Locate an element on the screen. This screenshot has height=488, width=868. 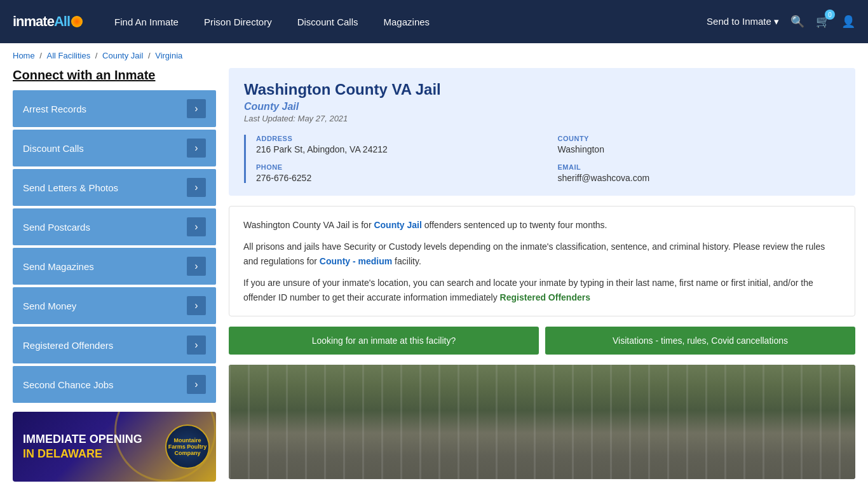
sidebar-item-send-postcards: Send Postcards › is located at coordinates (114, 227).